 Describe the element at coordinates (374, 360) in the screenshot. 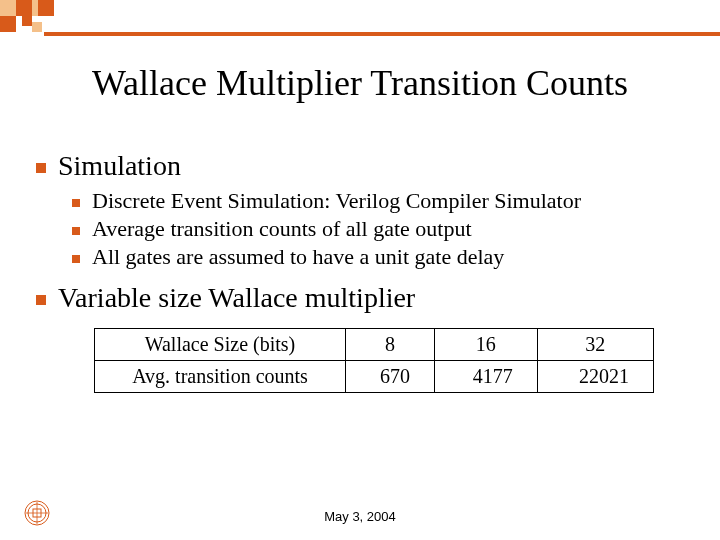

I see `transition-table: Wallace Size (bits) 8 16 32 Avg. transit…` at that location.